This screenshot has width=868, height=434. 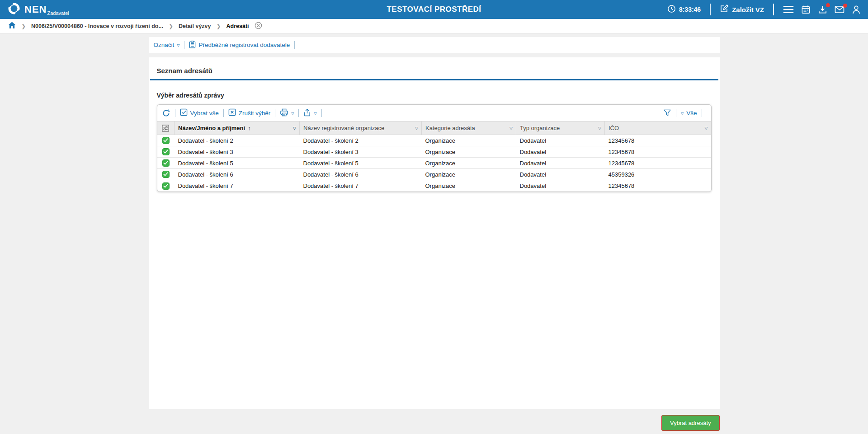 What do you see at coordinates (250, 113) in the screenshot?
I see `clear-selection-button: Zrušit výběr` at bounding box center [250, 113].